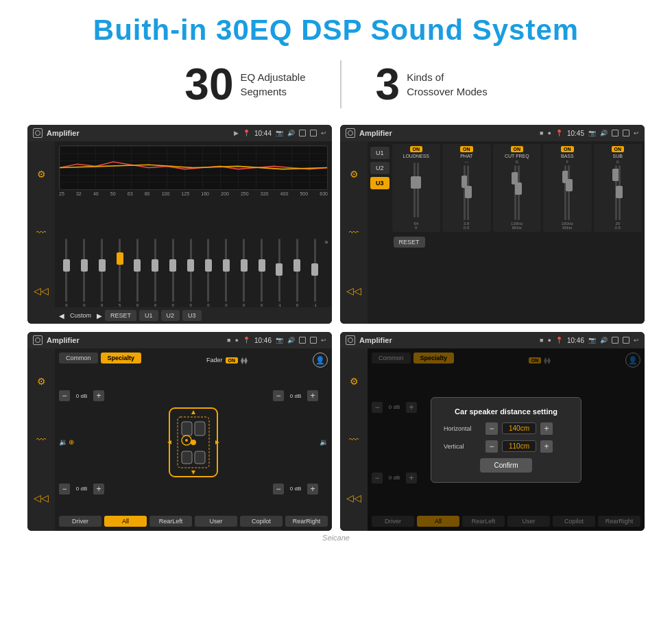 This screenshot has height=644, width=672. I want to click on balance-minus-3: −, so click(278, 396).